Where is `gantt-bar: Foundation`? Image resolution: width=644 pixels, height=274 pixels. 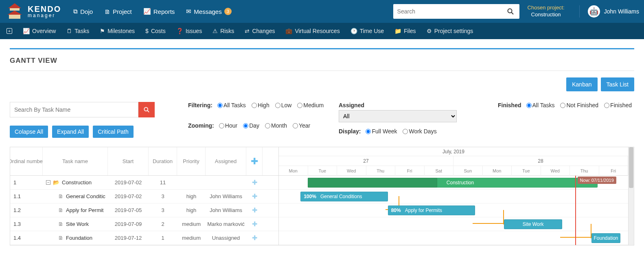 gantt-bar: Foundation is located at coordinates (606, 238).